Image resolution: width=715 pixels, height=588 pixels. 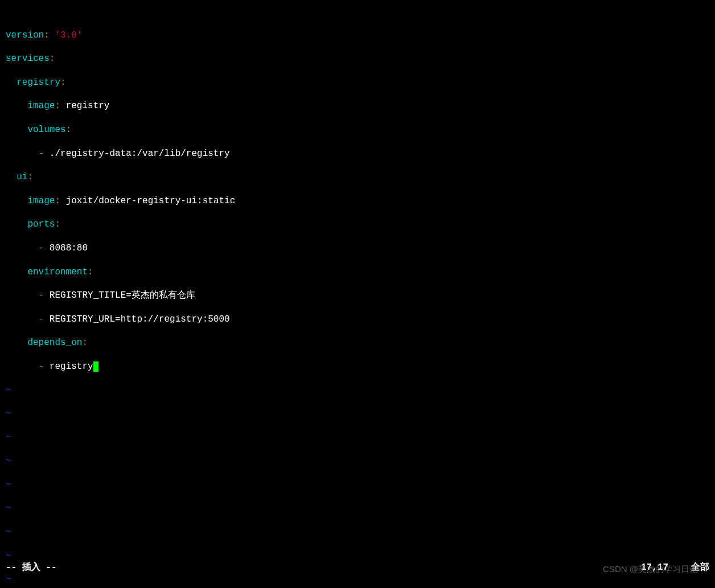 What do you see at coordinates (96, 367) in the screenshot?
I see `cursor-block` at bounding box center [96, 367].